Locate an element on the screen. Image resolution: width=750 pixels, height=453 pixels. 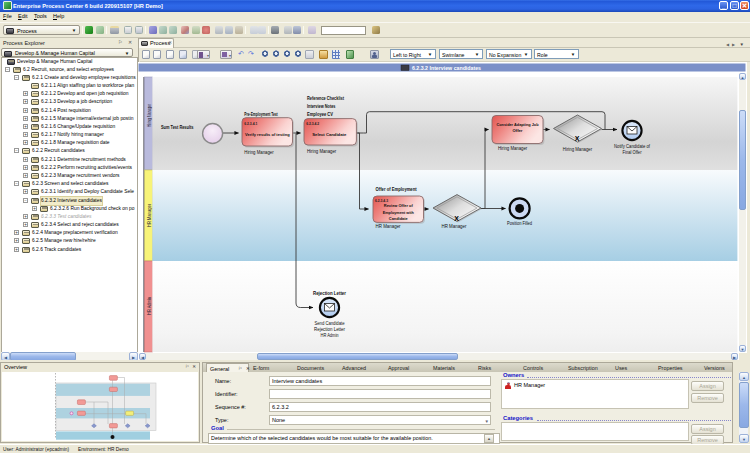
svg-text: Interview Notes is located at coordinates (322, 106).